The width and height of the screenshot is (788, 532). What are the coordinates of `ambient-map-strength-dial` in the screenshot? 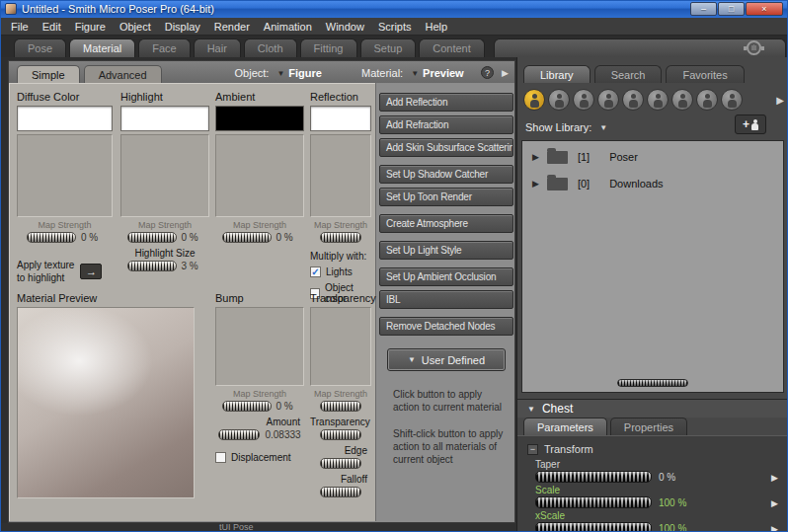 It's located at (247, 237).